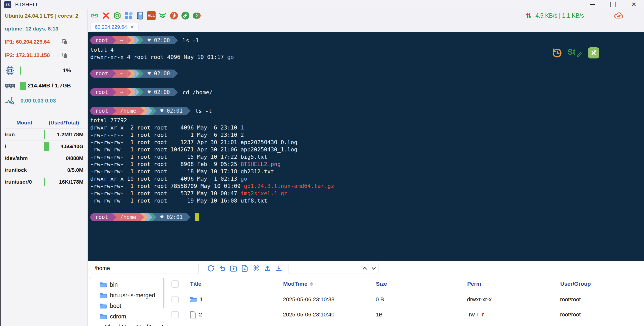 The width and height of the screenshot is (644, 326). What do you see at coordinates (233, 268) in the screenshot?
I see `new-folder-button` at bounding box center [233, 268].